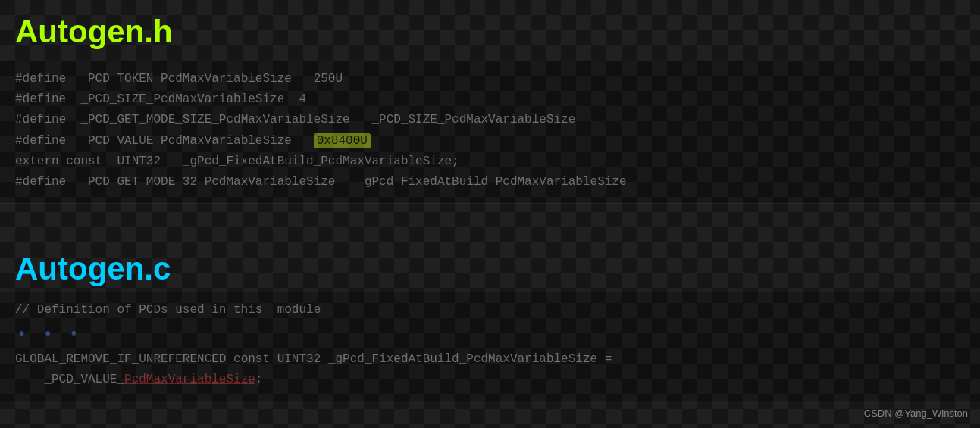 The width and height of the screenshot is (980, 428). Describe the element at coordinates (916, 414) in the screenshot. I see `watermark-text: CSDN @Yang_Winston` at that location.